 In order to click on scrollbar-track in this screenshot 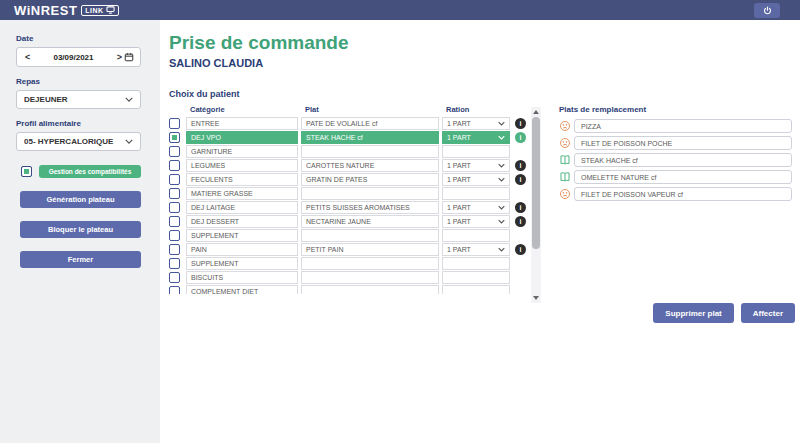, I will do `click(536, 205)`.